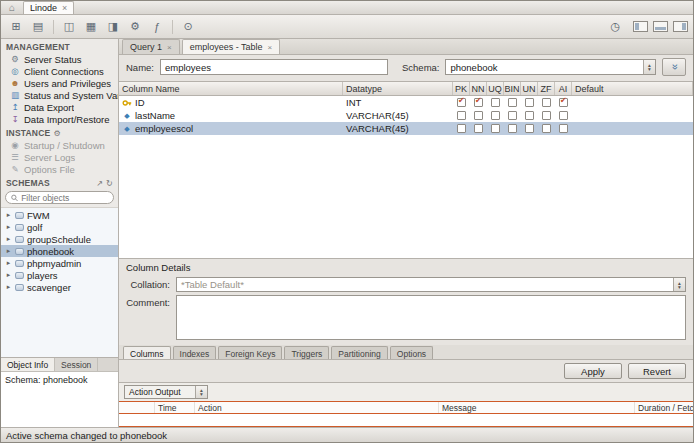 Image resolution: width=694 pixels, height=443 pixels. I want to click on header-message: Message, so click(537, 408).